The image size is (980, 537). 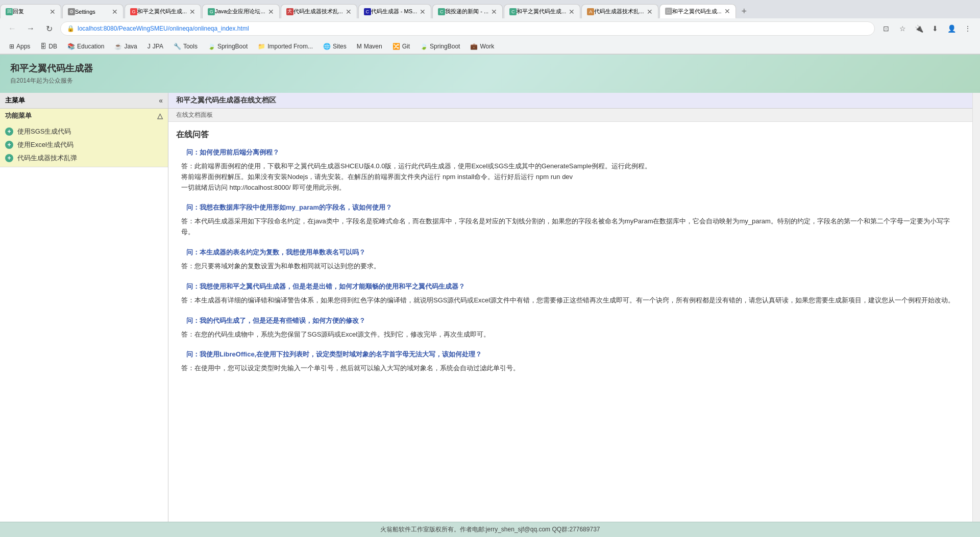 I want to click on qa-answer-0: 答：此前端界面例程的使用，下载和平之翼代码生成器SHCEU版4.0.0版，运行此…, so click(x=572, y=177).